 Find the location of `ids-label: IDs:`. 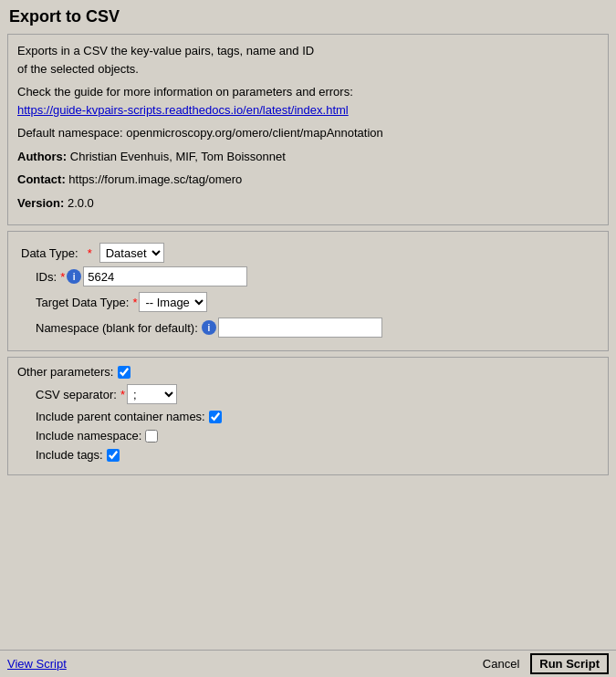

ids-label: IDs: is located at coordinates (46, 277).